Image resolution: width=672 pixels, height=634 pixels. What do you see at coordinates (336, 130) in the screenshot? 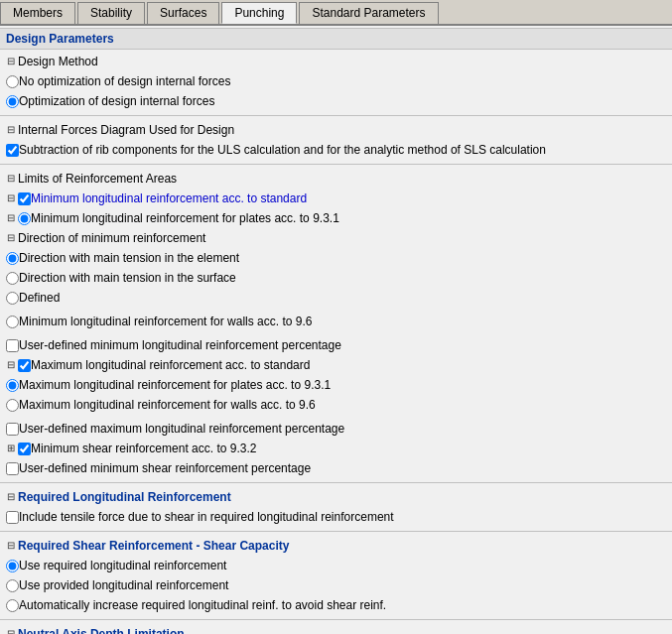
I see `internal-forces-header-row: ⊟ Internal Forces Diagram Used for Desig…` at bounding box center [336, 130].